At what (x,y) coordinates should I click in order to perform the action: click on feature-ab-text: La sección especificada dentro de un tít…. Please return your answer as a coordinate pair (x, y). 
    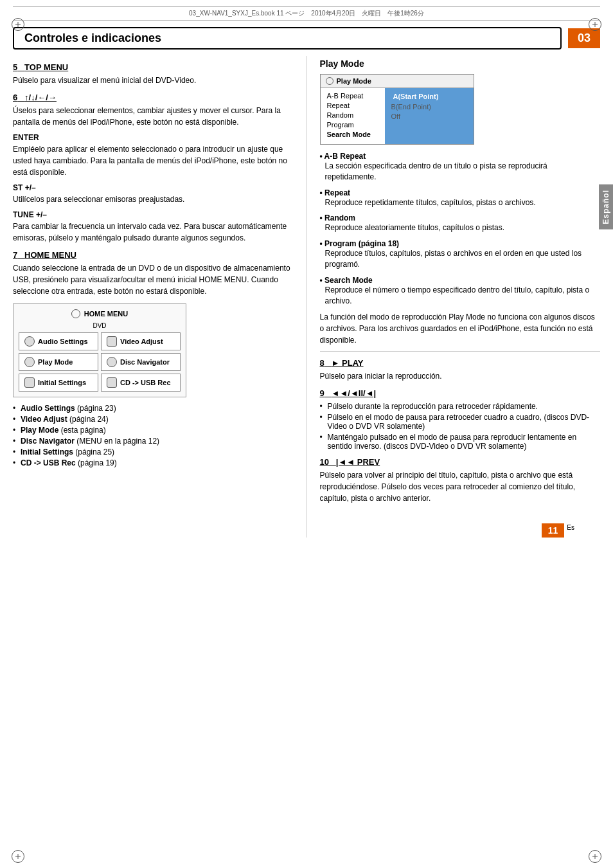
    Looking at the image, I should click on (460, 172).